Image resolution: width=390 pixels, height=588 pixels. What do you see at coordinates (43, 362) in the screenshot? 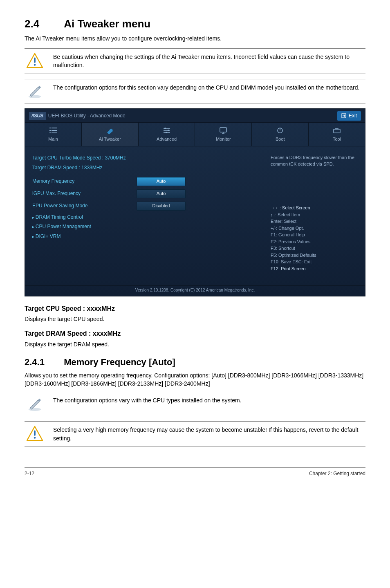
I see `subsection-number: 2.4.1` at bounding box center [43, 362].